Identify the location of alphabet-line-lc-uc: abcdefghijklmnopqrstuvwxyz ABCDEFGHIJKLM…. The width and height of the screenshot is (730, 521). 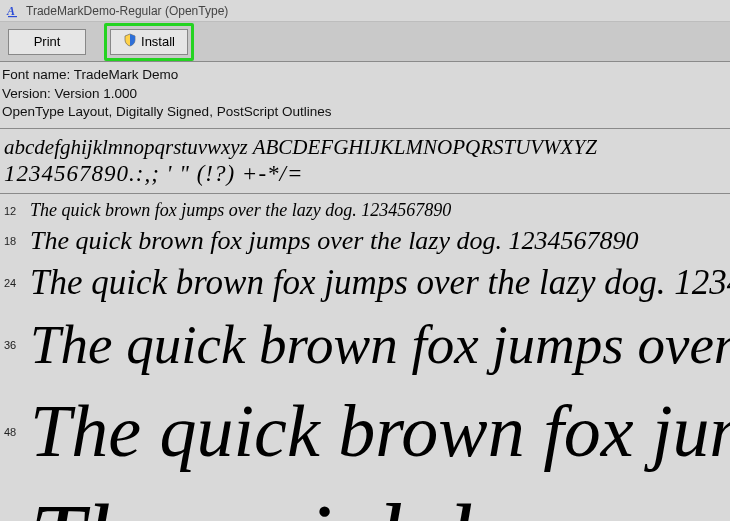
(365, 147).